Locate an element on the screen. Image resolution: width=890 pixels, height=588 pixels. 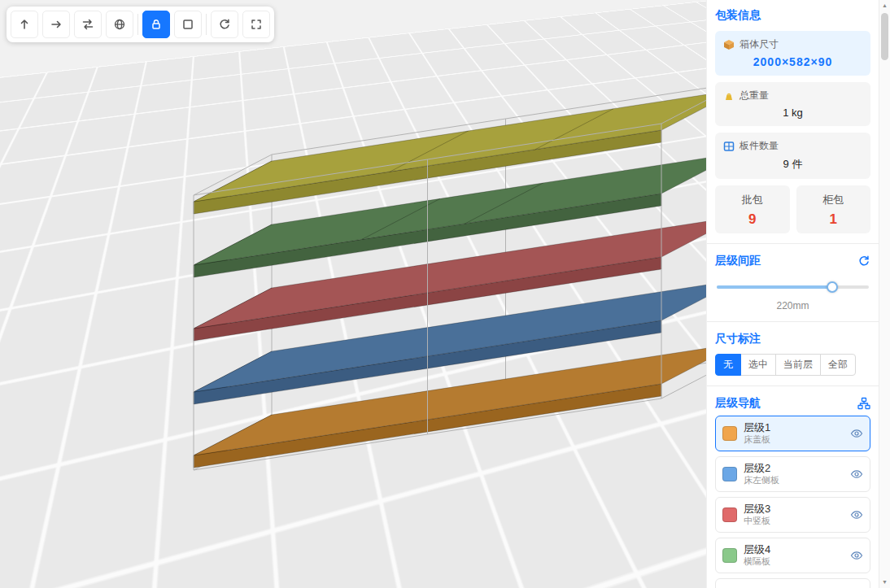
batch-value: 9 is located at coordinates (753, 220).